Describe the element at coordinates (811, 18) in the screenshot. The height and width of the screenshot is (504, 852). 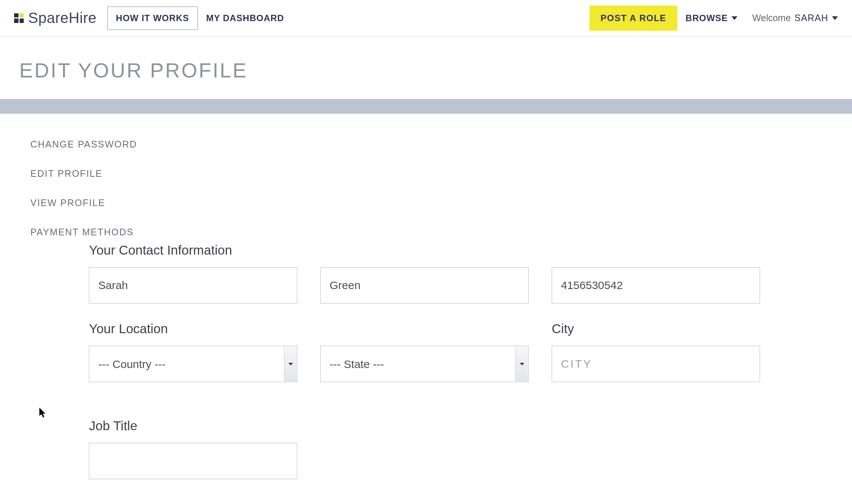
I see `welcome-username: SARAH` at that location.